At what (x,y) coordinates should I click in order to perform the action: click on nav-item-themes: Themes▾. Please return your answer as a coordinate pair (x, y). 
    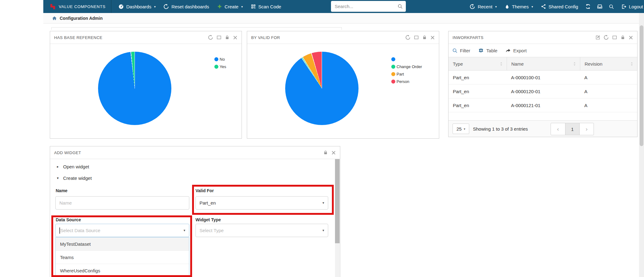
    Looking at the image, I should click on (519, 6).